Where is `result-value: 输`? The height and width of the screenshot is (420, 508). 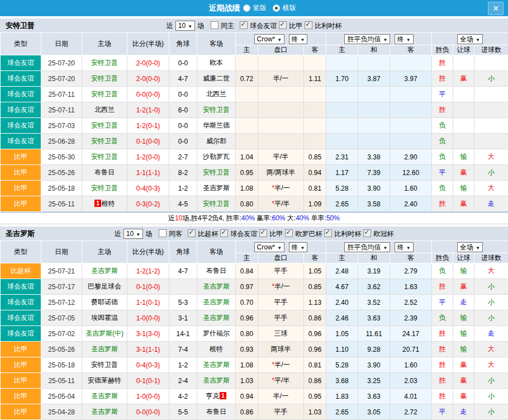
result-value: 输 is located at coordinates (464, 271).